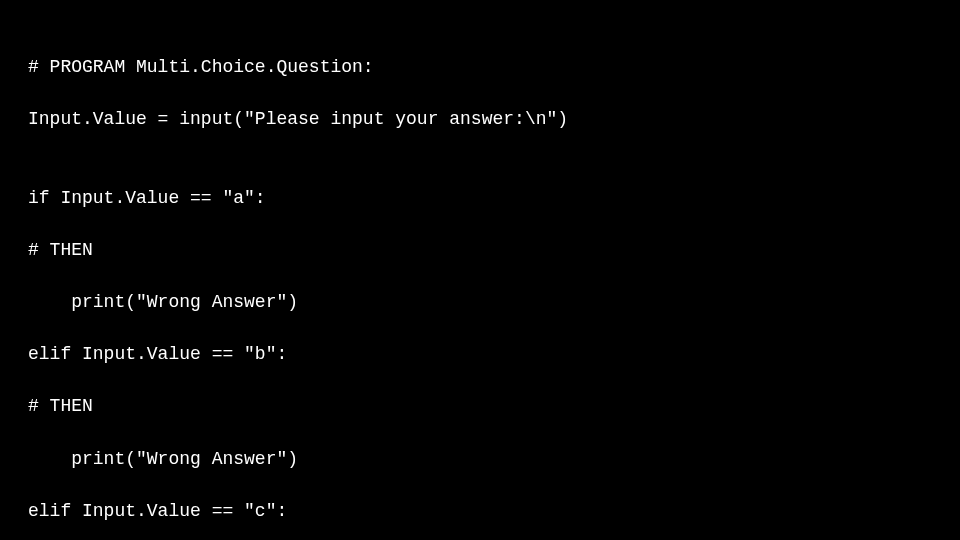 The height and width of the screenshot is (540, 960). Describe the element at coordinates (480, 511) in the screenshot. I see `code-line: elif Input.Value == "c":` at that location.